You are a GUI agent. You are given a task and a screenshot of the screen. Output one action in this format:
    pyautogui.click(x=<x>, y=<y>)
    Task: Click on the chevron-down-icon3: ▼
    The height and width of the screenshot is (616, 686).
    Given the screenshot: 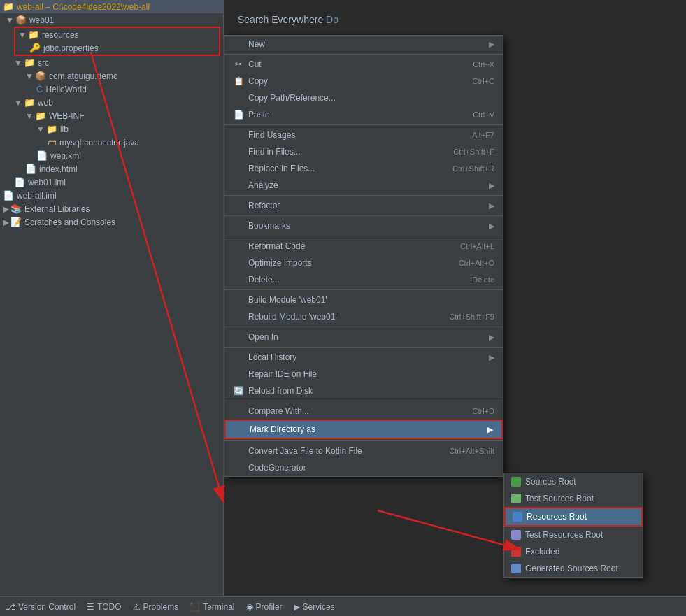 What is the action you would take?
    pyautogui.click(x=18, y=63)
    